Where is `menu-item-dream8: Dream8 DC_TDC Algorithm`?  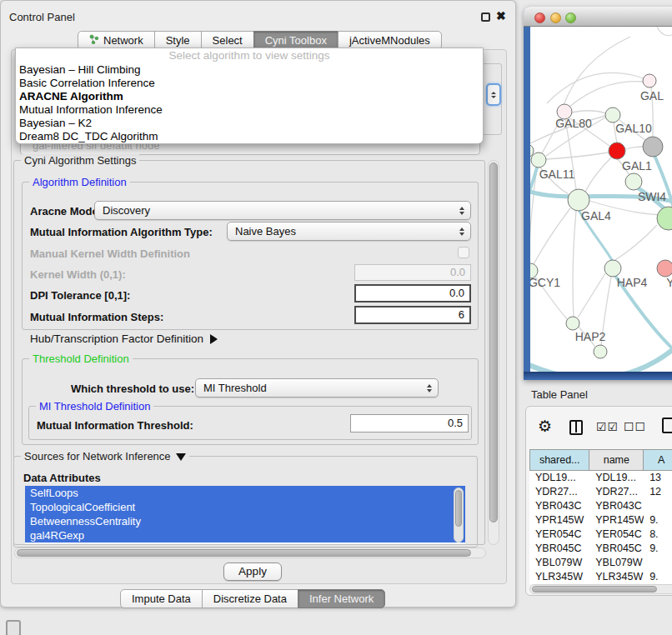 menu-item-dream8: Dream8 DC_TDC Algorithm is located at coordinates (249, 137).